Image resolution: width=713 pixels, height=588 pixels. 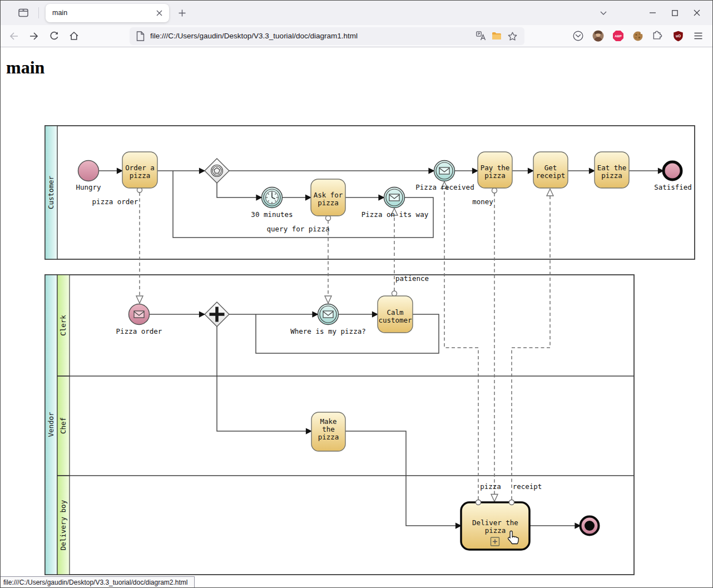 I want to click on tab-close-button, so click(x=159, y=13).